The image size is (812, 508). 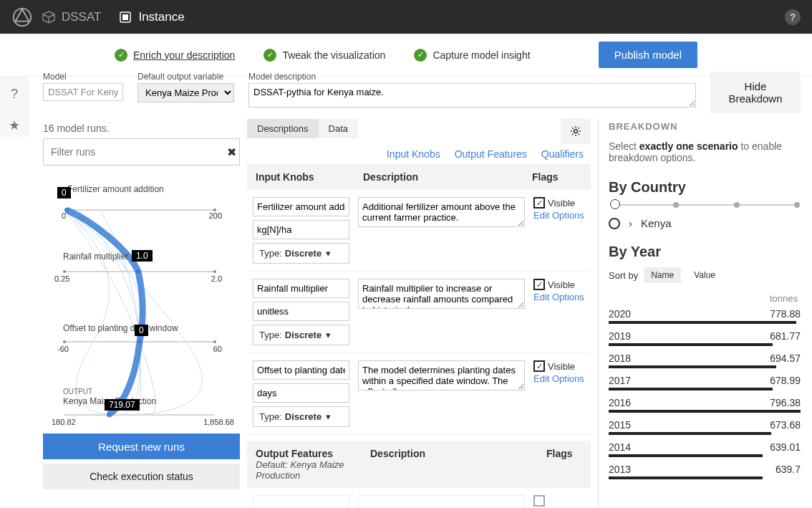 What do you see at coordinates (614, 224) in the screenshot?
I see `radio-icon` at bounding box center [614, 224].